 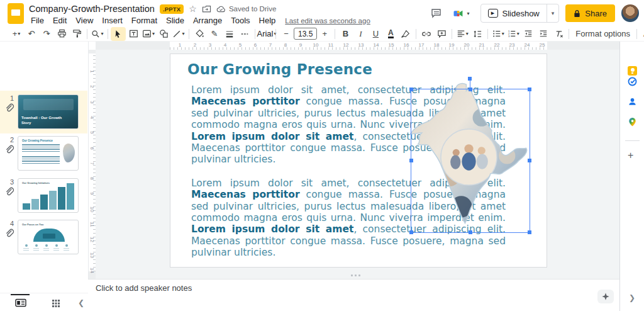 What do you see at coordinates (633, 122) in the screenshot?
I see `maps-icon` at bounding box center [633, 122].